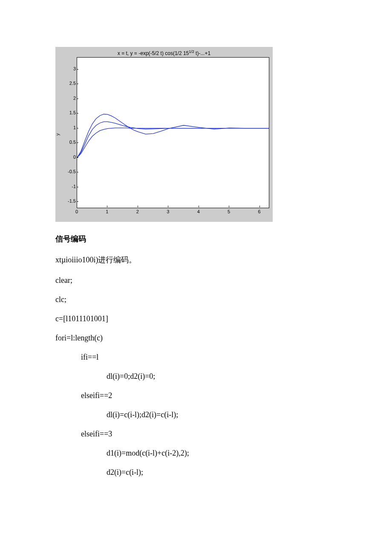  What do you see at coordinates (69, 113) in the screenshot?
I see `y-tick-label: 1.5` at bounding box center [69, 113].